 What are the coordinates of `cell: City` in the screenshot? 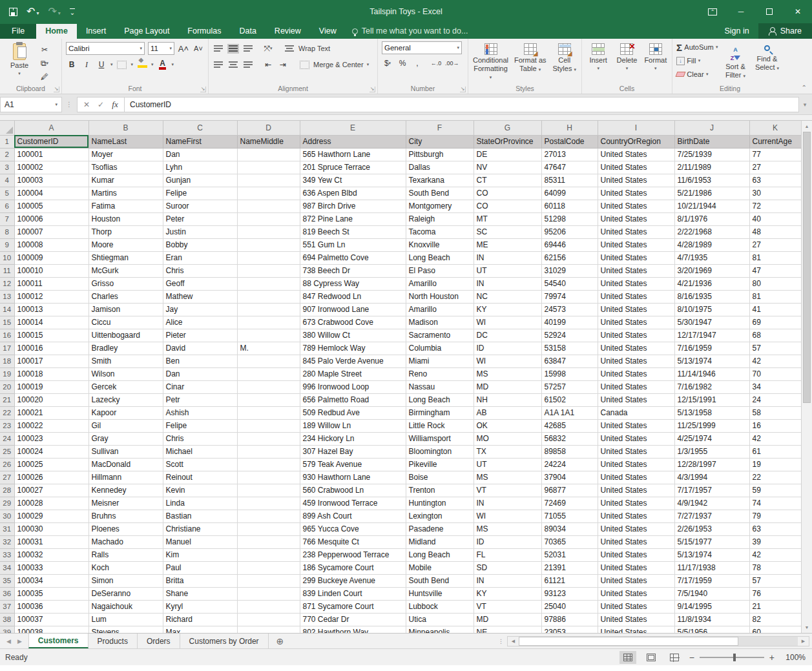 It's located at (439, 141).